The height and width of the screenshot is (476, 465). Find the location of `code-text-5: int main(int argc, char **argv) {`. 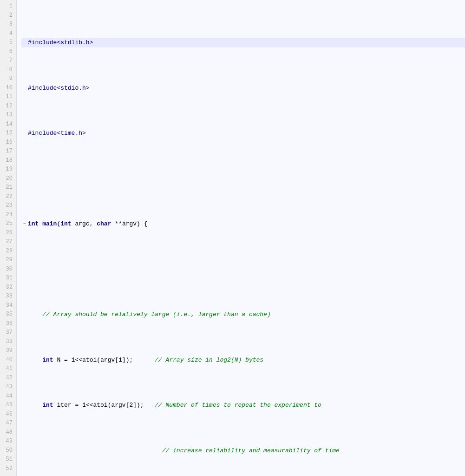

code-text-5: int main(int argc, char **argv) { is located at coordinates (88, 224).